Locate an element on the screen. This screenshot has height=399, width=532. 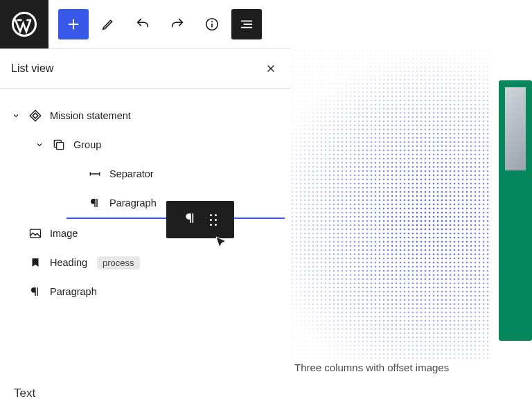
toolbar-buttons is located at coordinates (155, 24).